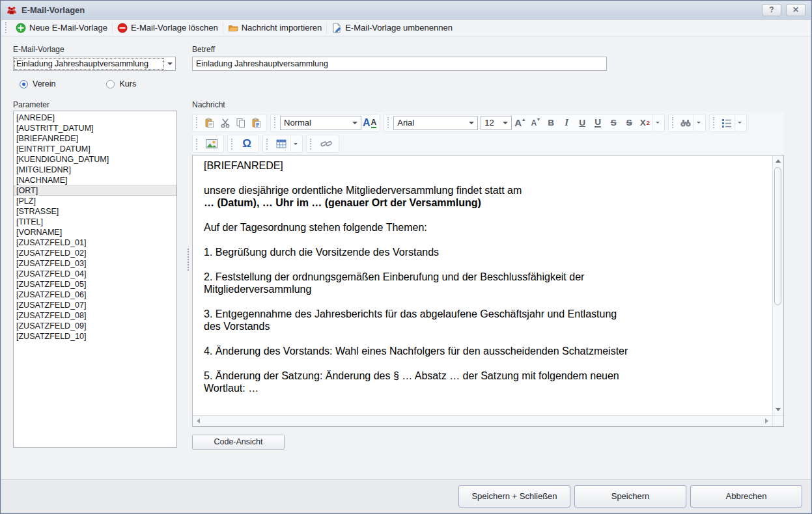 The image size is (812, 514). What do you see at coordinates (95, 159) in the screenshot?
I see `parameter-item: [KUENDIGUNG_DATUM]` at bounding box center [95, 159].